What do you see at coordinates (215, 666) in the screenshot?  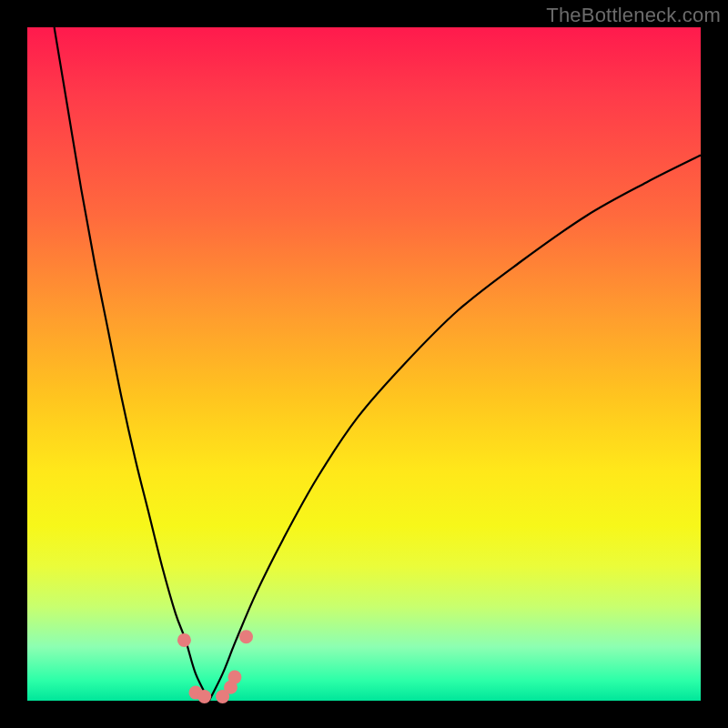 I see `marker-group` at bounding box center [215, 666].